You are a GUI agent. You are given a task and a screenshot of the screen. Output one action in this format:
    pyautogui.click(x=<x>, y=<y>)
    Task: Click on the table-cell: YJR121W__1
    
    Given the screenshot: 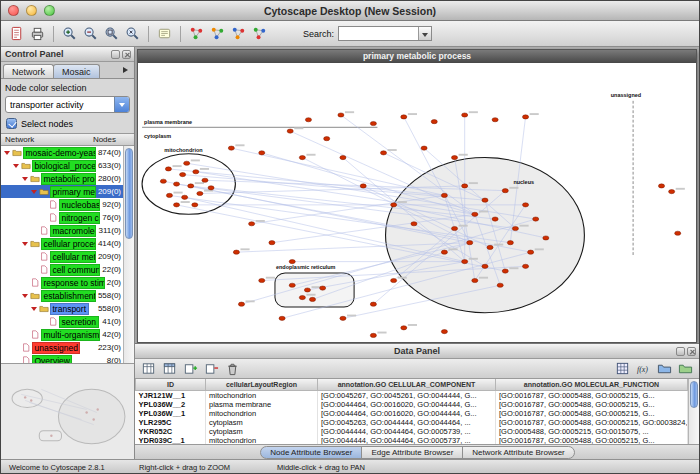 What is the action you would take?
    pyautogui.click(x=171, y=395)
    